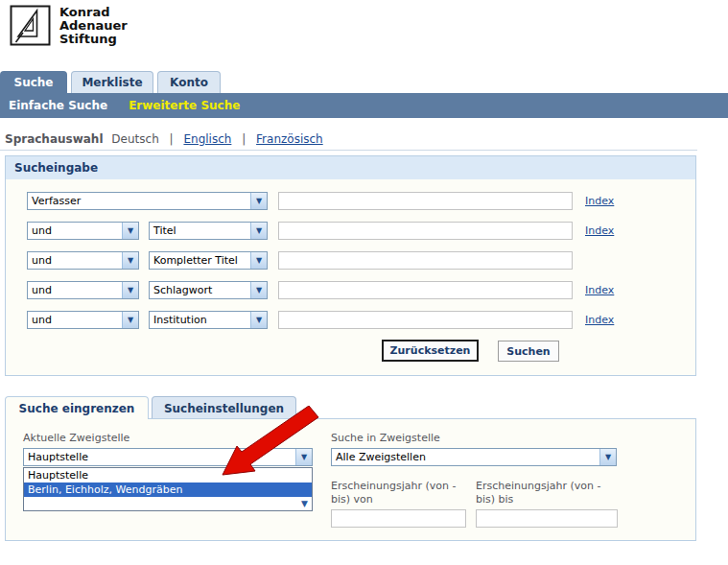 This screenshot has width=728, height=565. I want to click on select-value: Schlagwort, so click(200, 290).